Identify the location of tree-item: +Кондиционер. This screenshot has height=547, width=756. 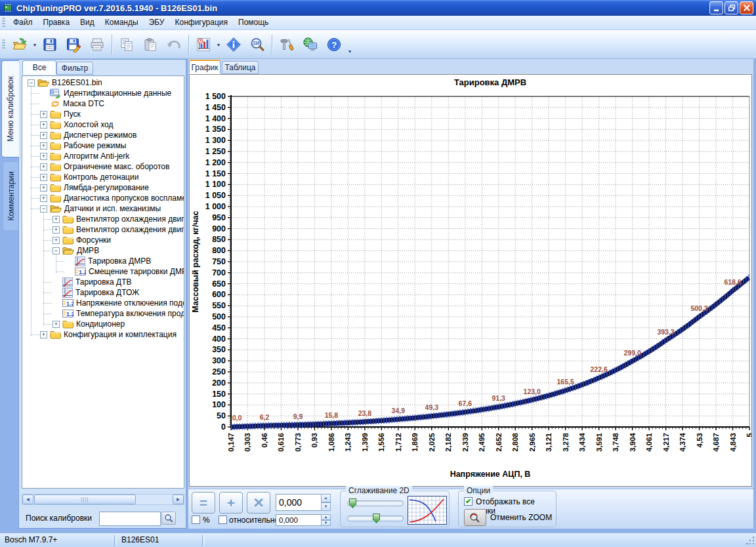
(103, 324).